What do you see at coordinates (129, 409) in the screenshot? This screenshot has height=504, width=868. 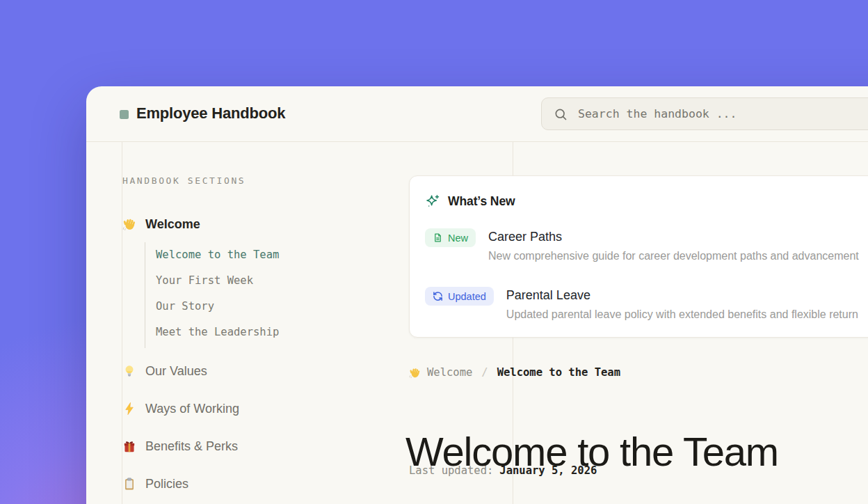 I see `lightning-icon` at bounding box center [129, 409].